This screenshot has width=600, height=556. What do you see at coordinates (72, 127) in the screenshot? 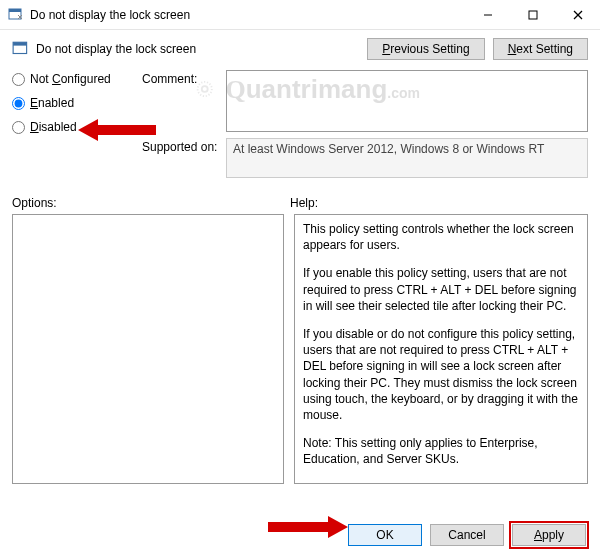
I see `radio-disabled: Disabled` at bounding box center [72, 127].